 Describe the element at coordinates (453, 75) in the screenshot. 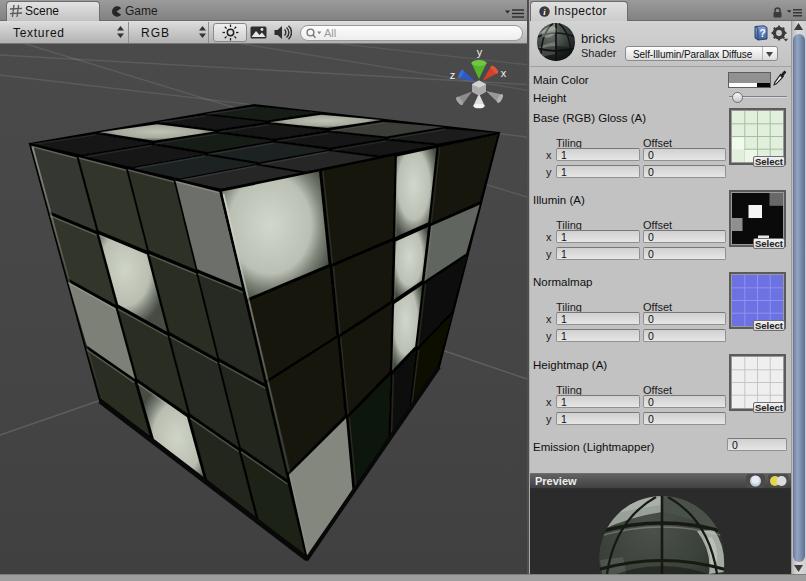

I see `svg-text: z` at that location.